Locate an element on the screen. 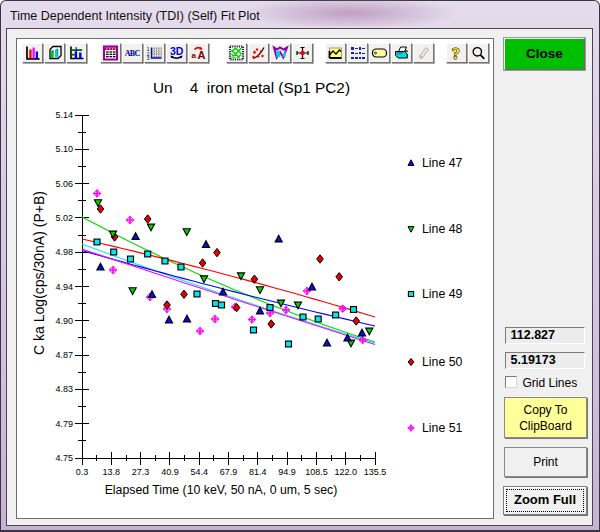 The image size is (600, 532). svg-text: 27.3 is located at coordinates (141, 472).